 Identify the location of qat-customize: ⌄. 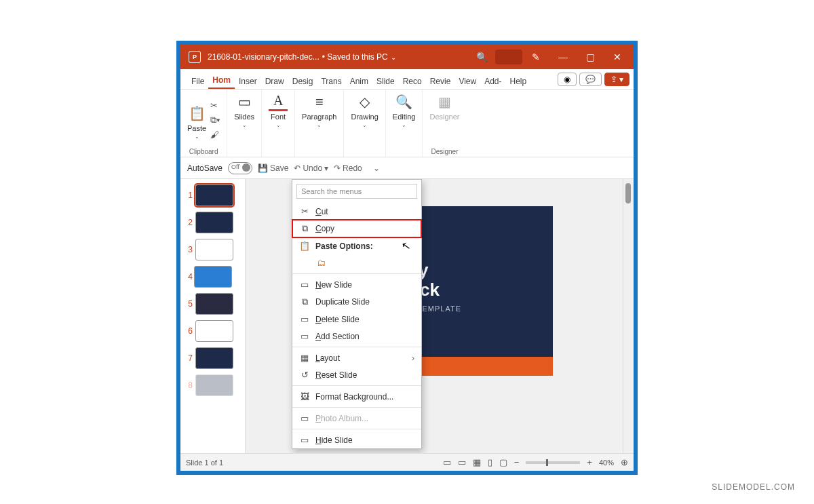
(376, 168).